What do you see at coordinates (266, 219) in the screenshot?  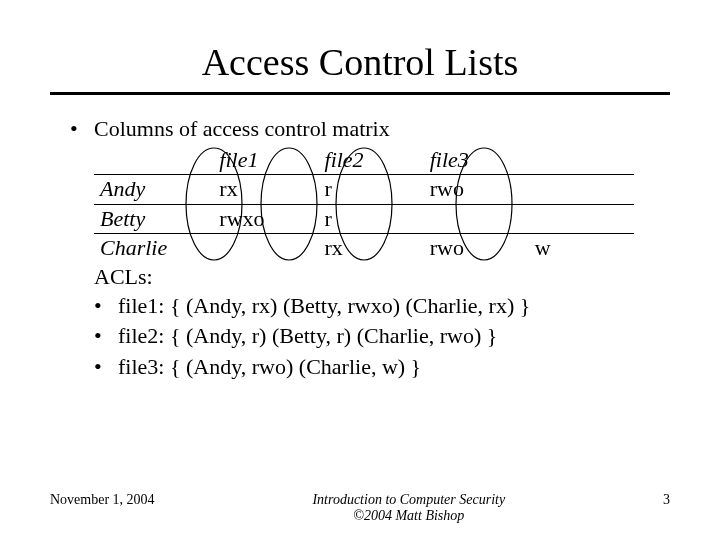 I see `cell: rwxo` at bounding box center [266, 219].